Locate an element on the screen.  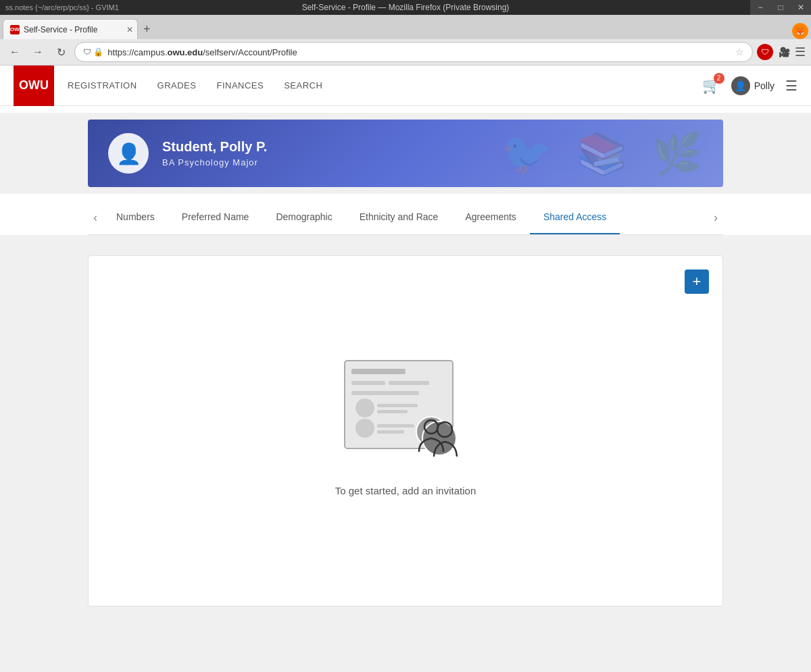
tab-close-button: ✕ is located at coordinates (130, 30).